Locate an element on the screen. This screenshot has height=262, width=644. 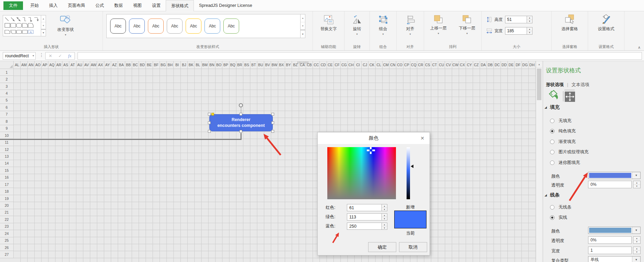
tab-home: 开始 is located at coordinates (34, 5).